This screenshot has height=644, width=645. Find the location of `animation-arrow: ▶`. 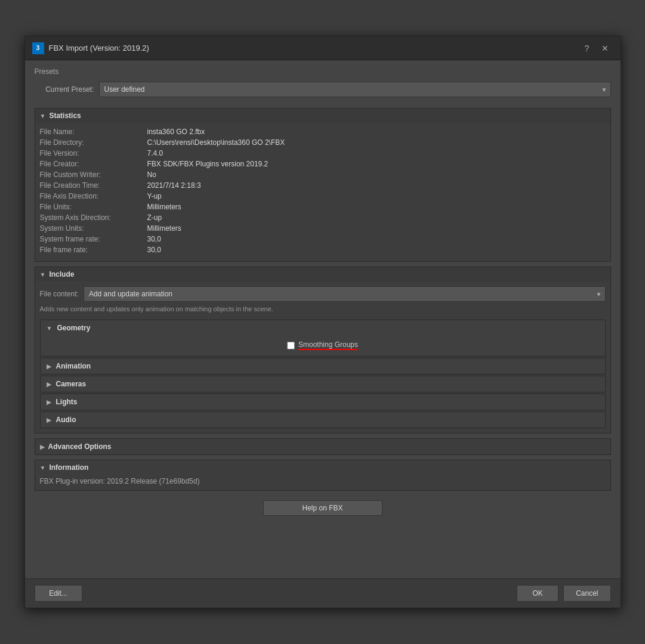

animation-arrow: ▶ is located at coordinates (49, 366).